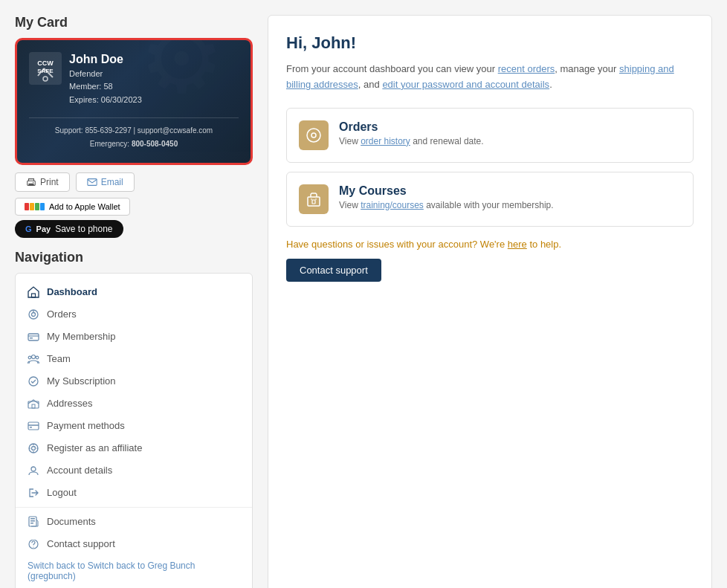  Describe the element at coordinates (86, 425) in the screenshot. I see `payment-methods-label: Payment methods` at that location.